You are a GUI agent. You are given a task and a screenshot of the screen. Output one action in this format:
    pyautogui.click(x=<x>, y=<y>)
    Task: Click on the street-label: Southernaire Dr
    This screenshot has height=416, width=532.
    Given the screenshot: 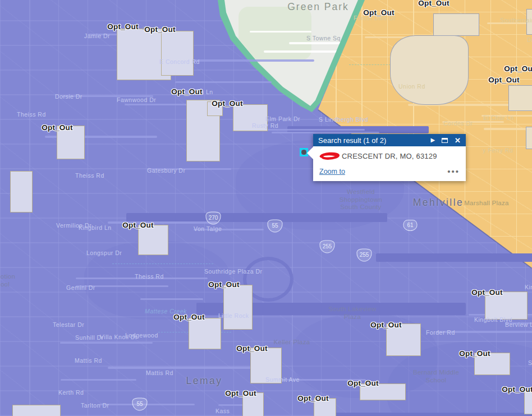 What is the action you would take?
    pyautogui.click(x=516, y=20)
    